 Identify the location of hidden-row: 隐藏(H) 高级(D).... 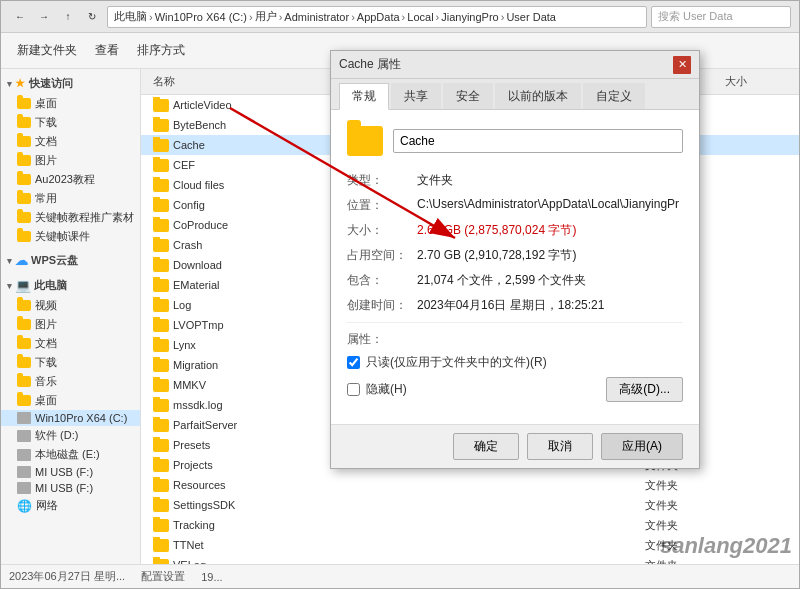
(515, 390).